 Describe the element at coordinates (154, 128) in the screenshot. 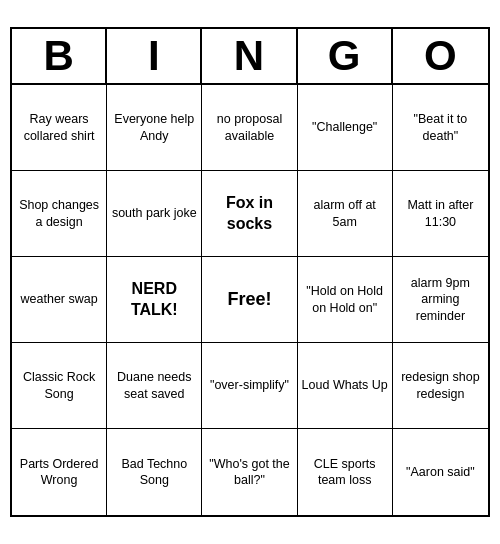

I see `bingo-cell-1: Everyone help Andy` at that location.